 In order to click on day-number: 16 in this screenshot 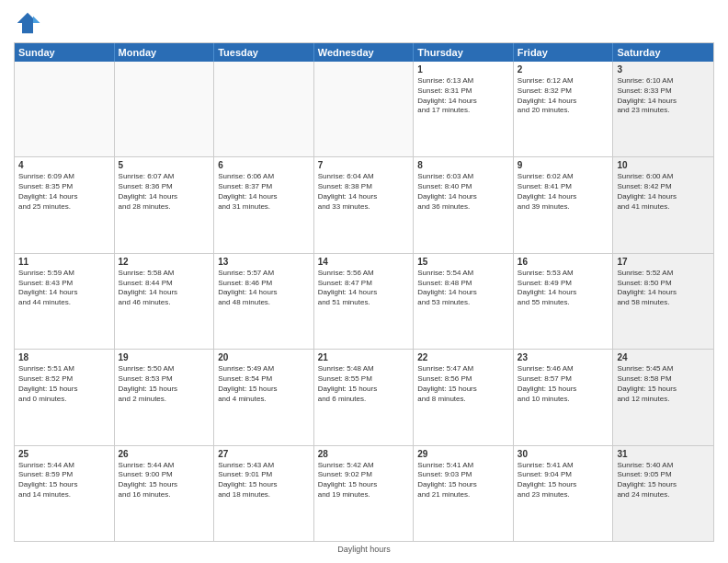, I will do `click(563, 261)`.